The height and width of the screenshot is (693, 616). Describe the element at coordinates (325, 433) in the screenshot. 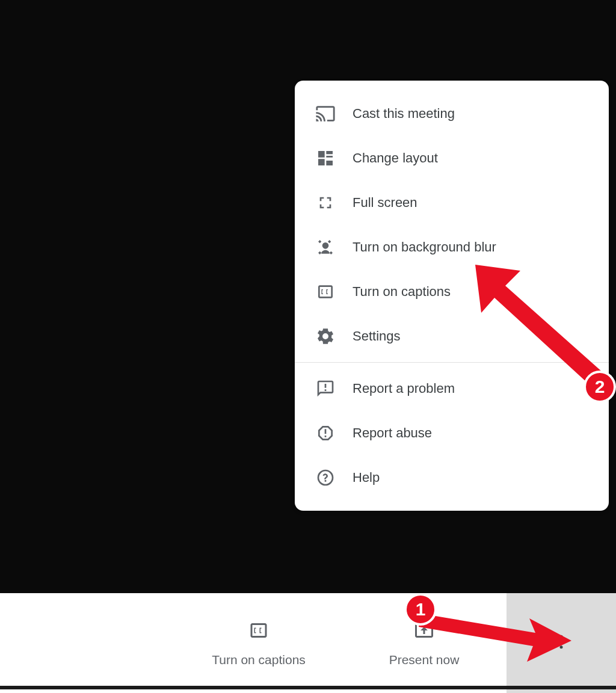

I see `report-abuse-icon` at that location.